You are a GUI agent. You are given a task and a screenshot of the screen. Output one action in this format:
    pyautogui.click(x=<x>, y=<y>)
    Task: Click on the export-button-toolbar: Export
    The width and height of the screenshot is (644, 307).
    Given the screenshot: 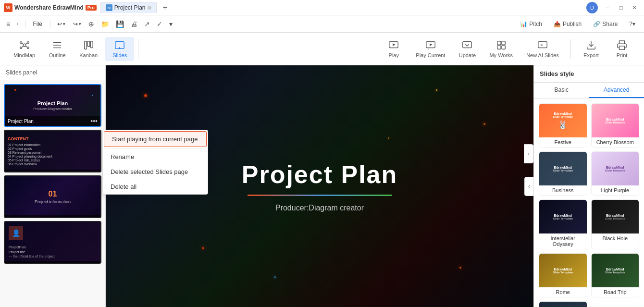 What is the action you would take?
    pyautogui.click(x=591, y=49)
    